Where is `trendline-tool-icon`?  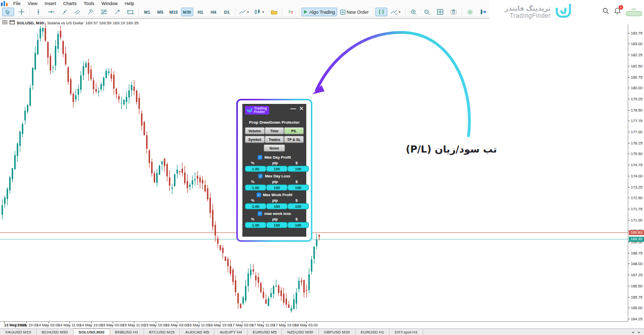
trendline-tool-icon is located at coordinates (64, 12).